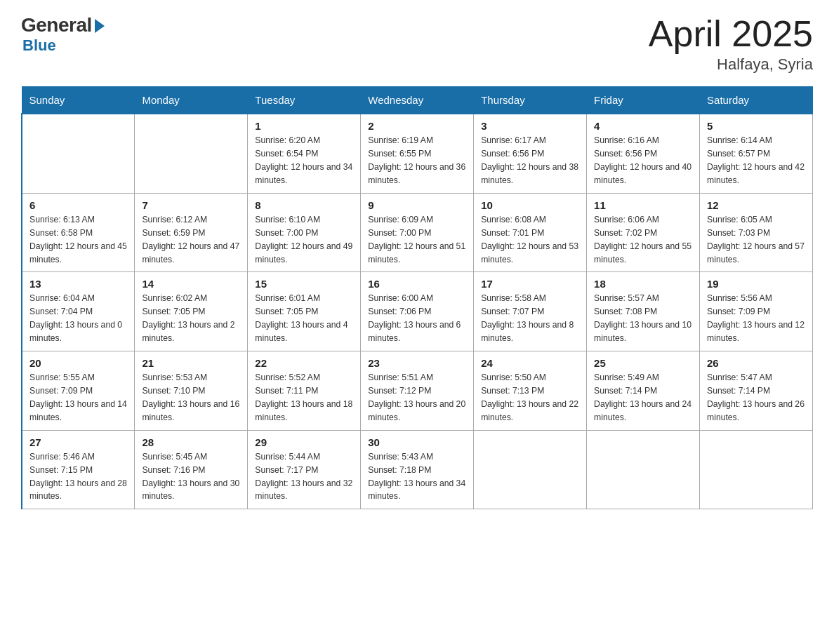  What do you see at coordinates (417, 240) in the screenshot?
I see `day-info: Sunrise: 6:09 AMSunset: 7:00 PMDaylight:…` at bounding box center [417, 240].